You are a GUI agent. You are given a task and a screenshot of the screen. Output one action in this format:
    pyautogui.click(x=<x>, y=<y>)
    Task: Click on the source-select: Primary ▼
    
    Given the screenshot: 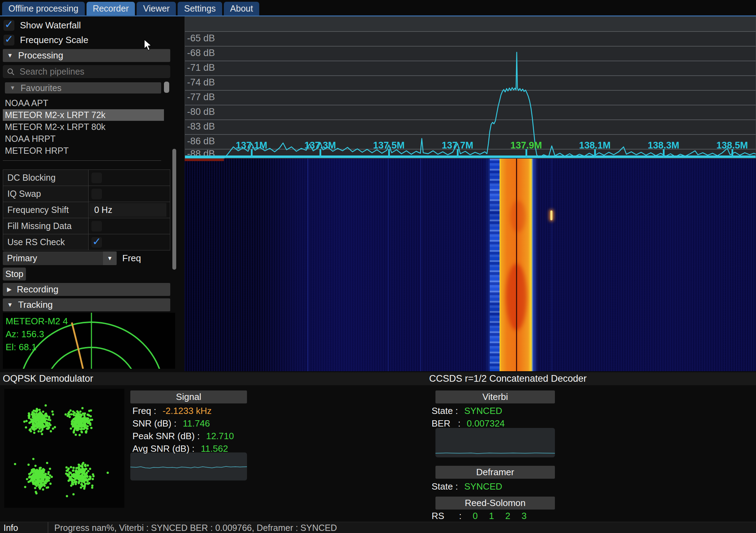 What is the action you would take?
    pyautogui.click(x=60, y=258)
    